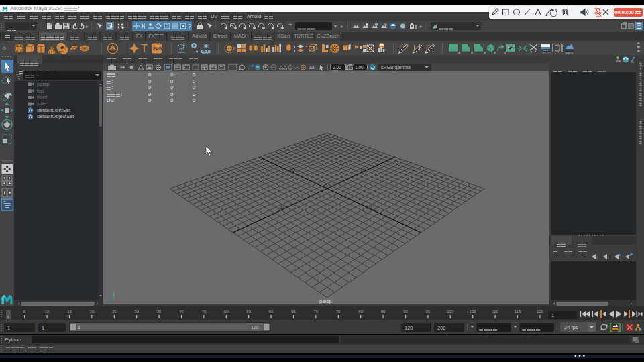  Describe the element at coordinates (495, 312) in the screenshot. I see `svg-text: 110` at that location.